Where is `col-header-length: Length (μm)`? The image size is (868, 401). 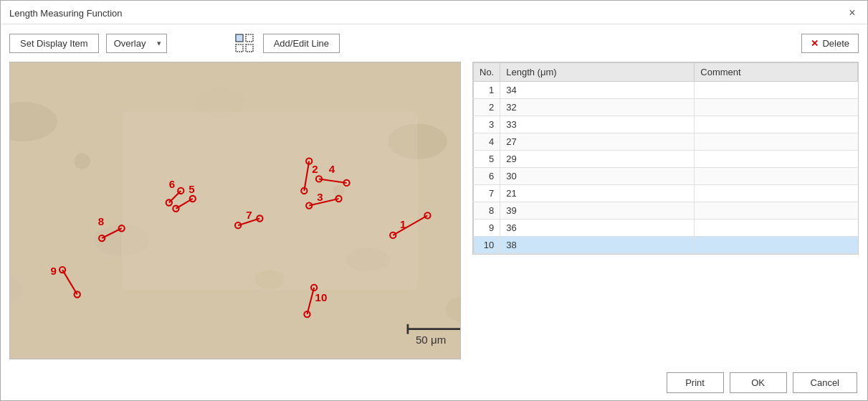 col-header-length: Length (μm) is located at coordinates (598, 72).